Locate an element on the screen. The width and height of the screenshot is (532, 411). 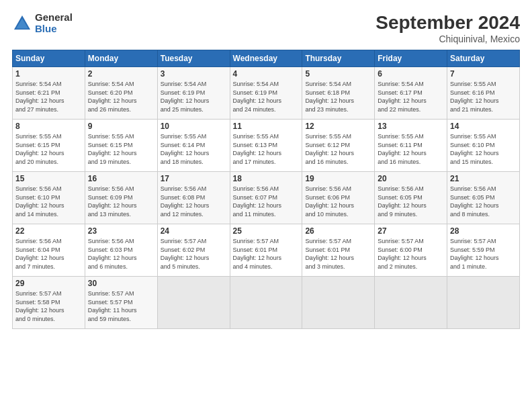
calendar-cell-w4-0: 29Sunrise: 5:57 AMSunset: 5:58 PMDayligh… is located at coordinates (49, 303).